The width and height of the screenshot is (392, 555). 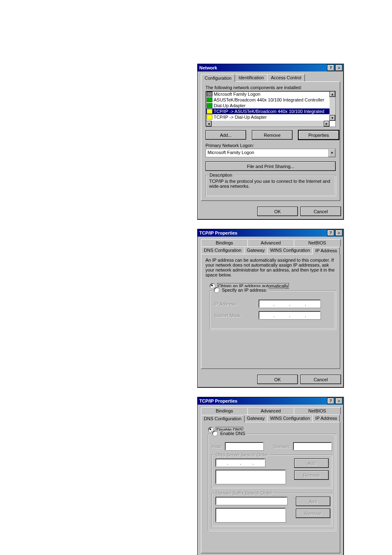 I want to click on components-listbox: Microsoft Family Logon ASUSTeK/Broadcom …, so click(x=270, y=109).